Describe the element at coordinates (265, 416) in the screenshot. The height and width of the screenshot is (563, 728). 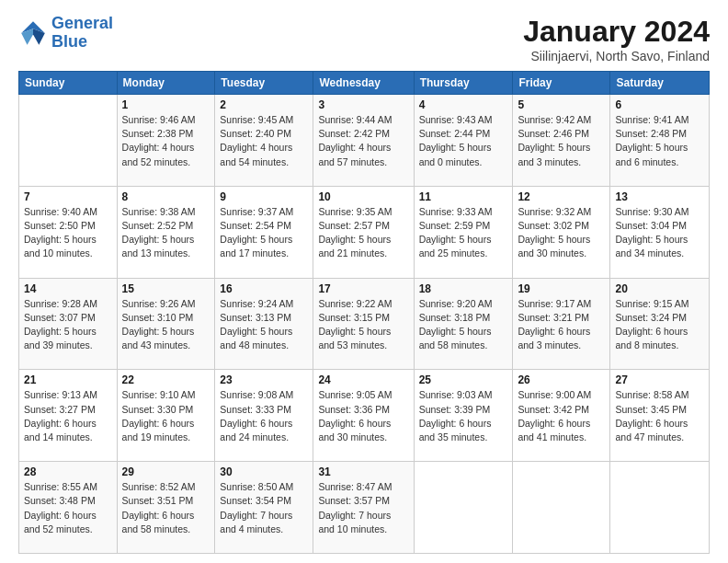
I see `calendar-cell: 23Sunrise: 9:08 AM Sunset: 3:33 PM Dayli…` at that location.